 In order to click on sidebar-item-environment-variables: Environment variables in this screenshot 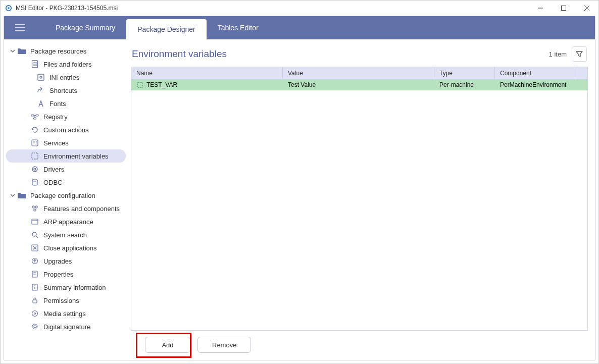, I will do `click(66, 156)`.